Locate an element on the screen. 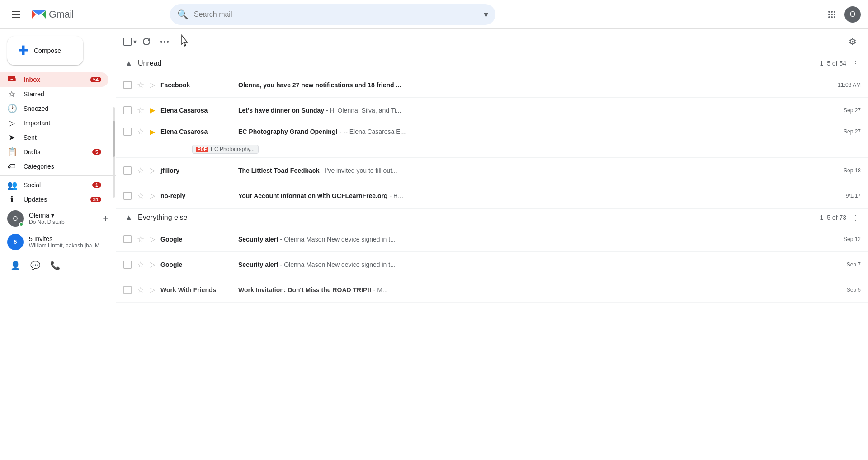  user-name: Olenna ▾ is located at coordinates (63, 215).